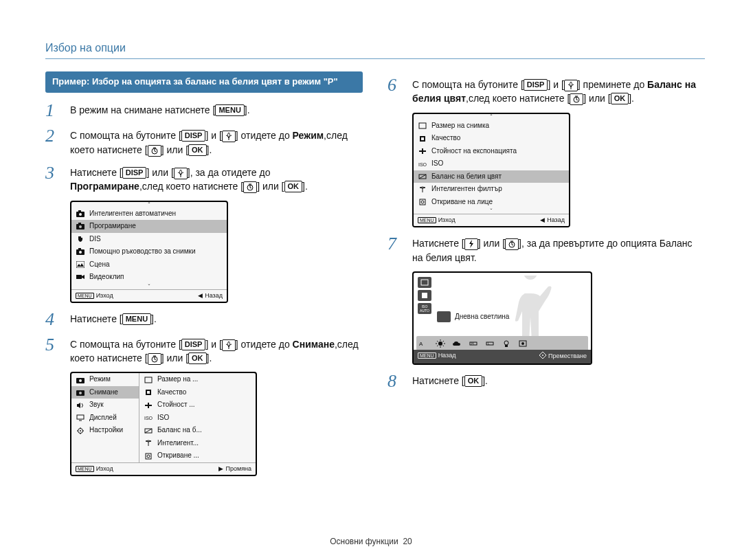  What do you see at coordinates (421, 344) in the screenshot?
I see `svg-text: A` at bounding box center [421, 344].